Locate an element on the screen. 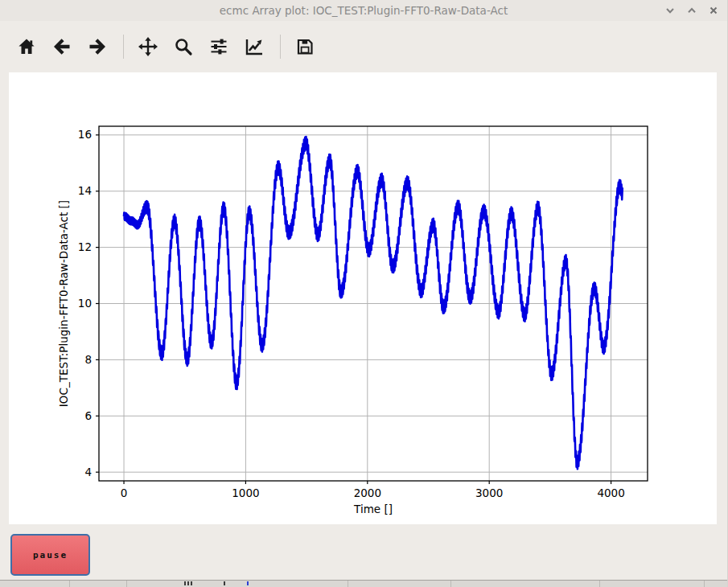 The width and height of the screenshot is (728, 587). navigation-toolbar is located at coordinates (364, 47).